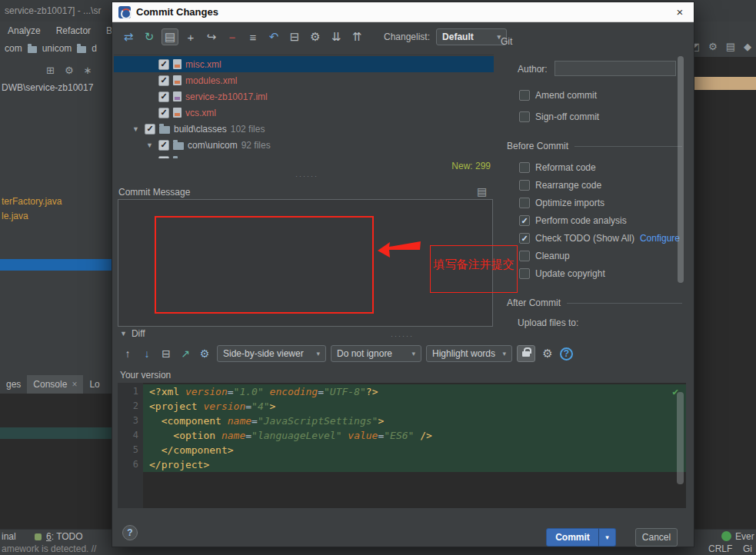 The height and width of the screenshot is (555, 756). What do you see at coordinates (149, 37) in the screenshot?
I see `refresh-icon: ↻` at bounding box center [149, 37].